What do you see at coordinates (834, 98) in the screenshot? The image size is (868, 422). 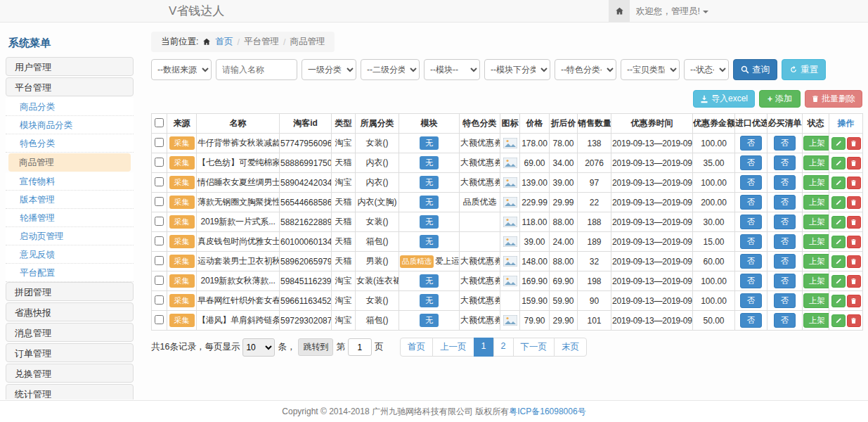 I see `batch-delete-button: 批量删除` at bounding box center [834, 98].